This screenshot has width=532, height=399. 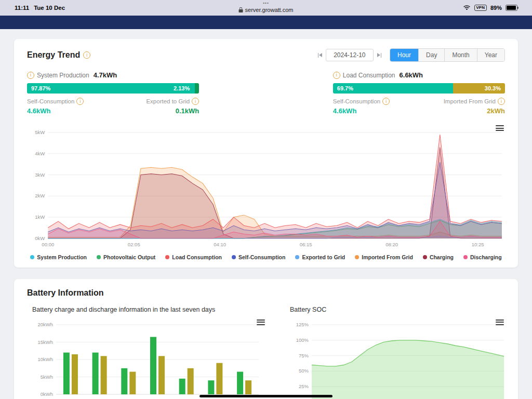 I want to click on svg-text: 00:00, so click(x=48, y=244).